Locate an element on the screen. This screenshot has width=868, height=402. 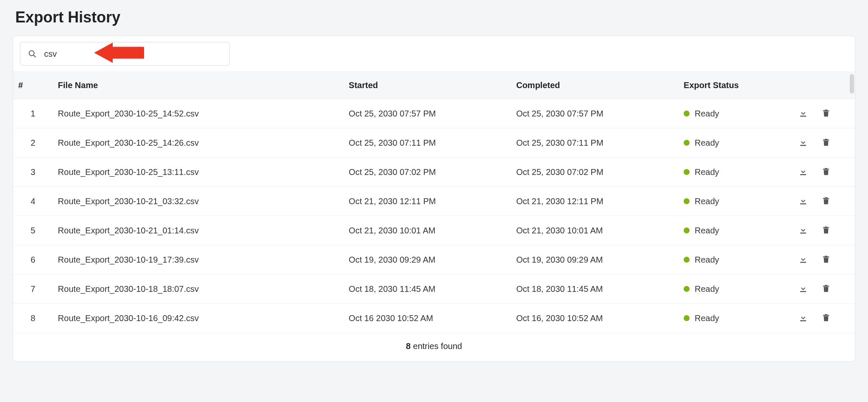
col-header-actions is located at coordinates (824, 86).